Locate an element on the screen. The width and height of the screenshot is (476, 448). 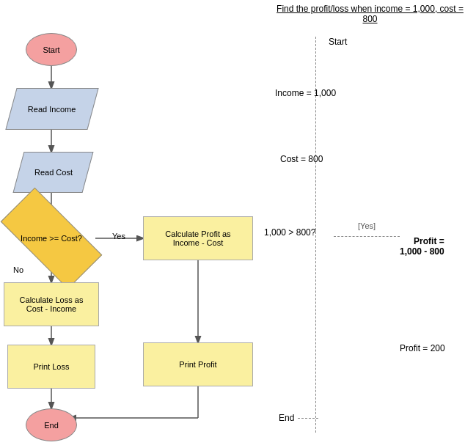
no-label: No is located at coordinates (18, 270).